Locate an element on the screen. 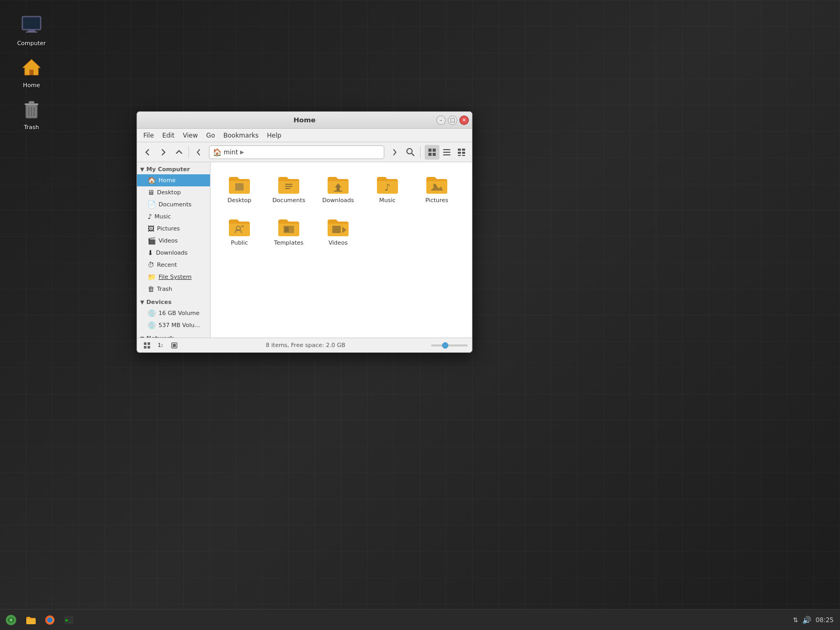  statusbar-btn2: 1↕ is located at coordinates (161, 345).